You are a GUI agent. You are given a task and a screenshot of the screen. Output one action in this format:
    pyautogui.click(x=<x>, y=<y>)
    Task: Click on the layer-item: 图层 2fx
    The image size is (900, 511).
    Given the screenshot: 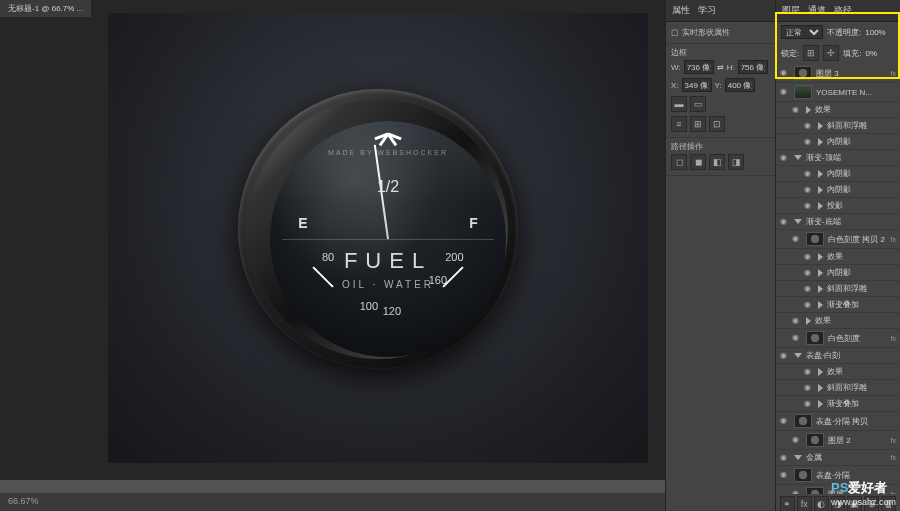 What is the action you would take?
    pyautogui.click(x=838, y=440)
    